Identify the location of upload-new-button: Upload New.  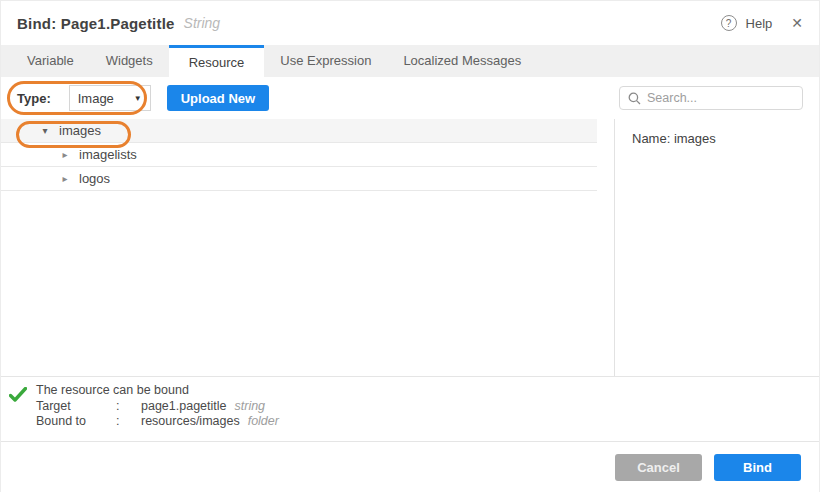
(218, 98).